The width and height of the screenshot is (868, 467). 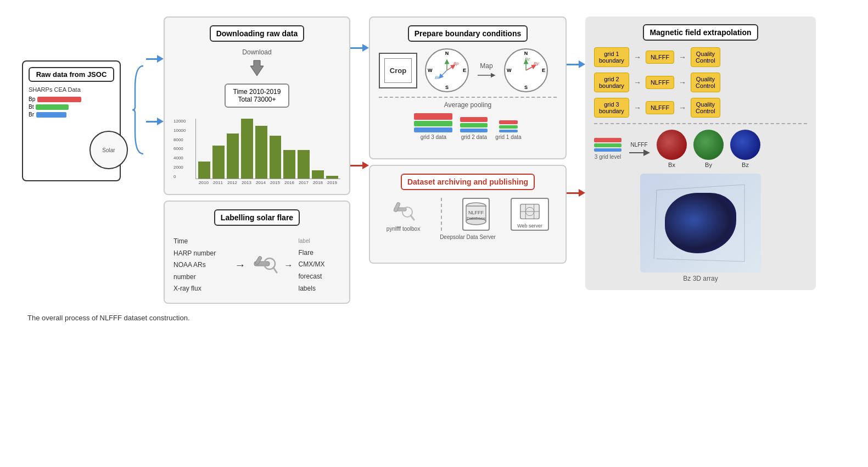 I want to click on left-col: Downloading raw data Download Time 2010-…, so click(x=257, y=160).